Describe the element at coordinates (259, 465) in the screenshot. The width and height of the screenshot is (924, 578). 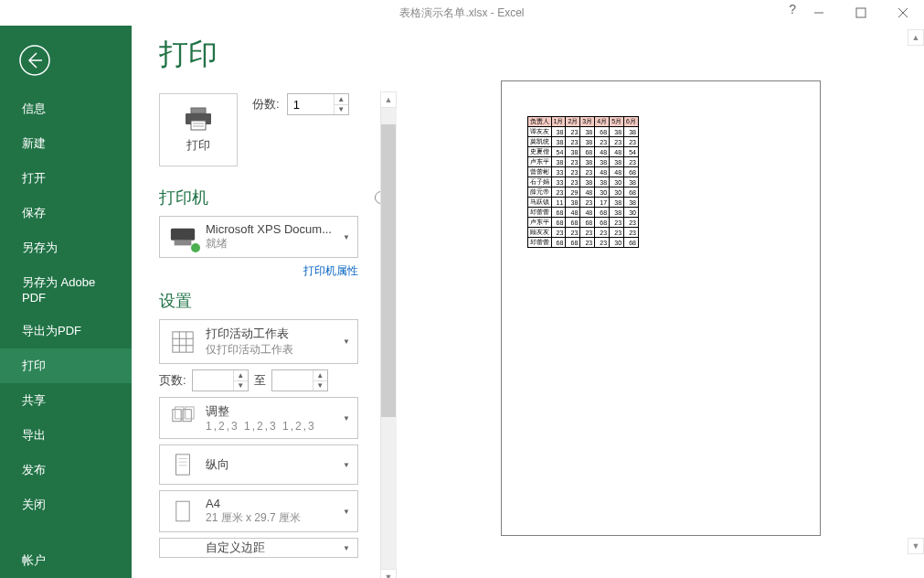
I see `orientation-dropdown: 纵向 ▼` at that location.